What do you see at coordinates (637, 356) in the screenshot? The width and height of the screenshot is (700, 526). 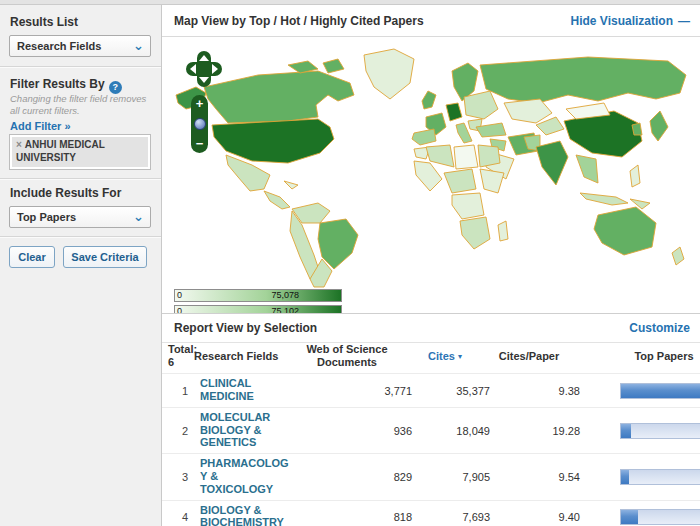 I see `column-top-papers: Top Papers` at bounding box center [637, 356].